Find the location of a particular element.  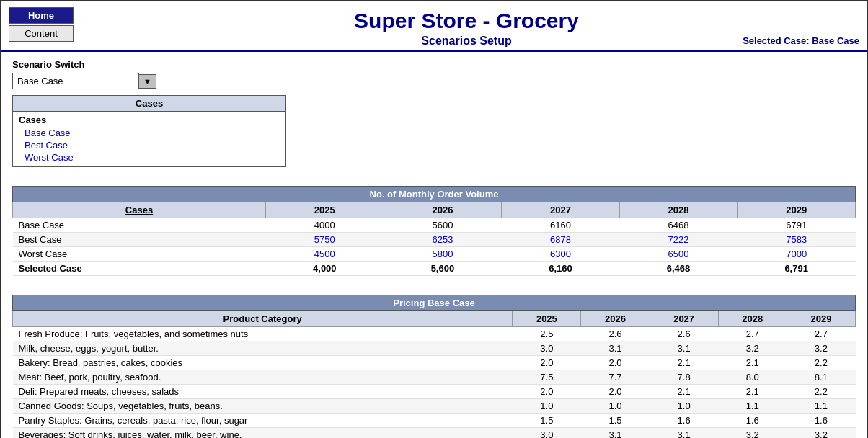

home-button: Home is located at coordinates (41, 16).